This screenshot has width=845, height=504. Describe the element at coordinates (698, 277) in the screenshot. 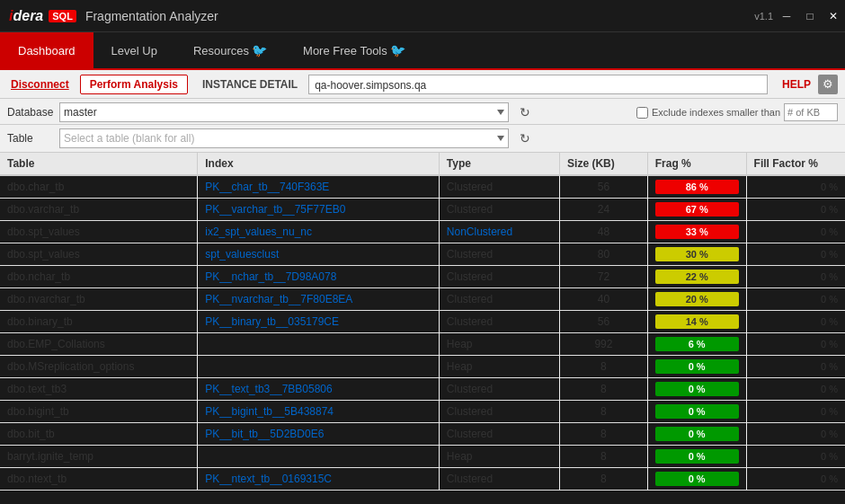

I see `frag-badge: 22 %` at that location.